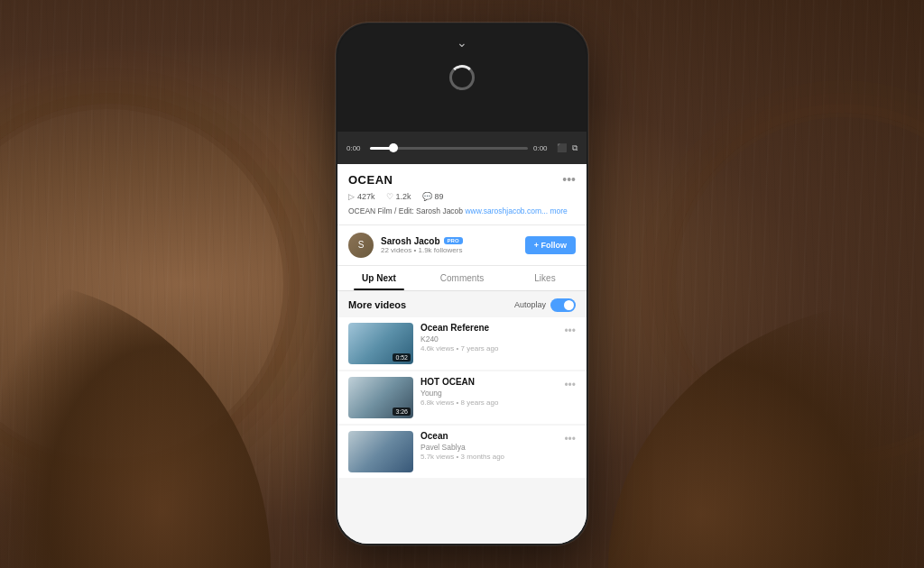  Describe the element at coordinates (563, 305) in the screenshot. I see `autoplay-toggle` at that location.